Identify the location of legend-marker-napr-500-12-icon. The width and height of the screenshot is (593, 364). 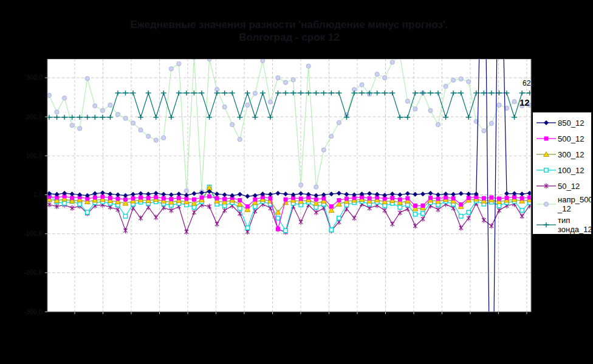
(547, 204).